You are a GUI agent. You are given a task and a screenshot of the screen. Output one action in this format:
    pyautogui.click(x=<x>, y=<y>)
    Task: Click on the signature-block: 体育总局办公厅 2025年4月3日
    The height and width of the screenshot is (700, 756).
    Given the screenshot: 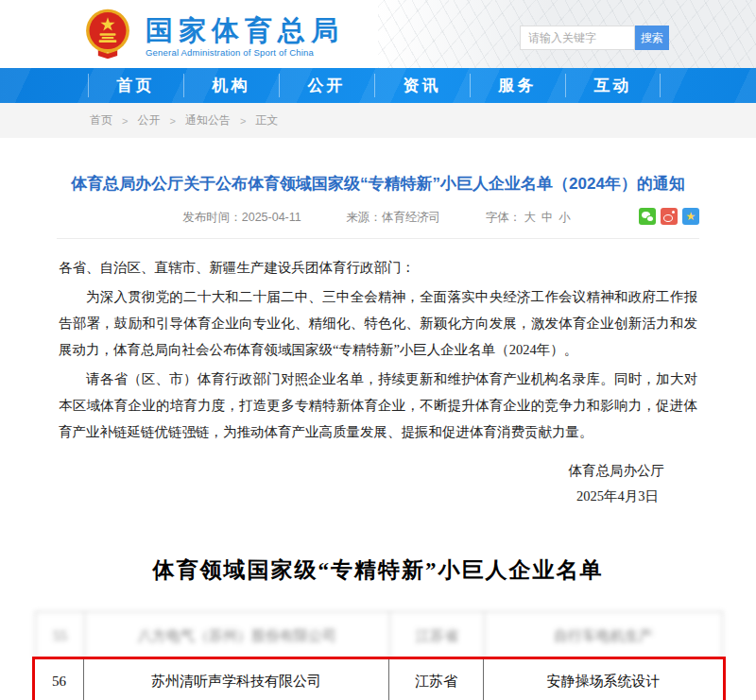 What is the action you would take?
    pyautogui.click(x=378, y=484)
    